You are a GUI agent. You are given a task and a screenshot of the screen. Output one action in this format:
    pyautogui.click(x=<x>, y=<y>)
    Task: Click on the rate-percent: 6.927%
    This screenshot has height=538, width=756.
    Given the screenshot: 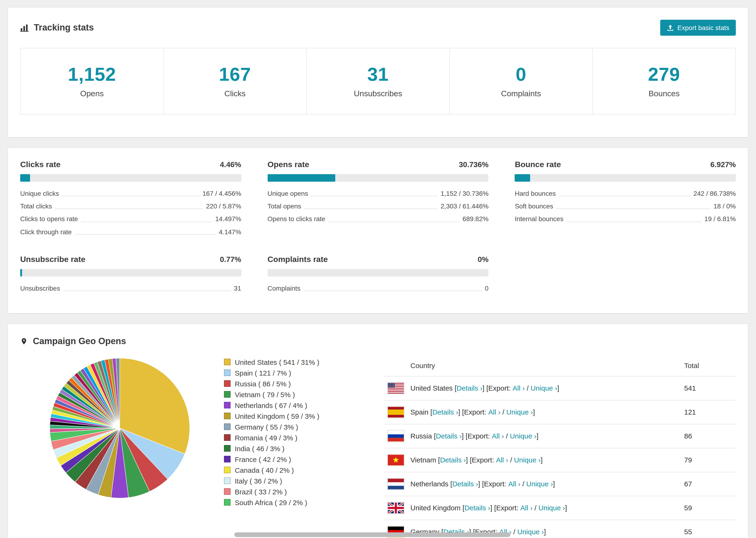 What is the action you would take?
    pyautogui.click(x=723, y=165)
    